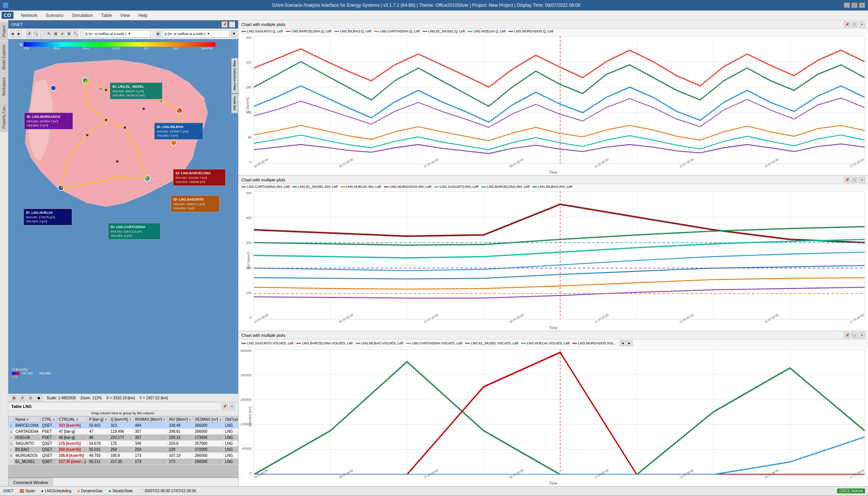  Describe the element at coordinates (72, 426) in the screenshot. I see `cell-ctrlval: 323 [ksm³/h]` at that location.